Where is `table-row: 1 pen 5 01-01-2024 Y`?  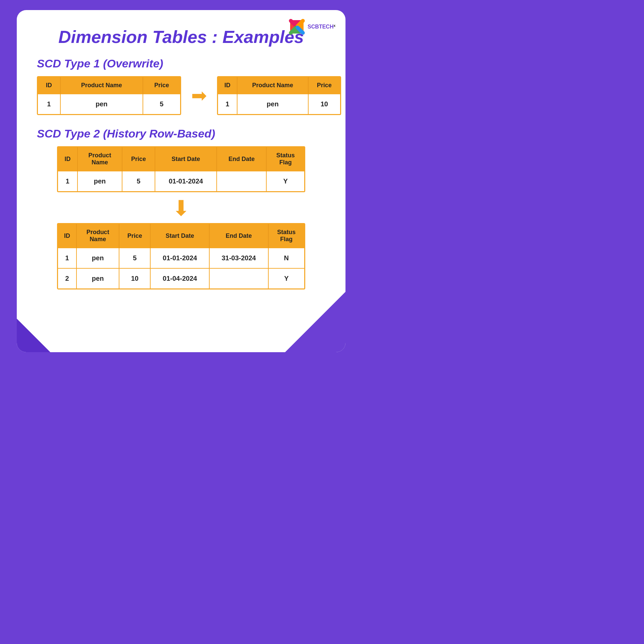 table-row: 1 pen 5 01-01-2024 Y is located at coordinates (181, 181).